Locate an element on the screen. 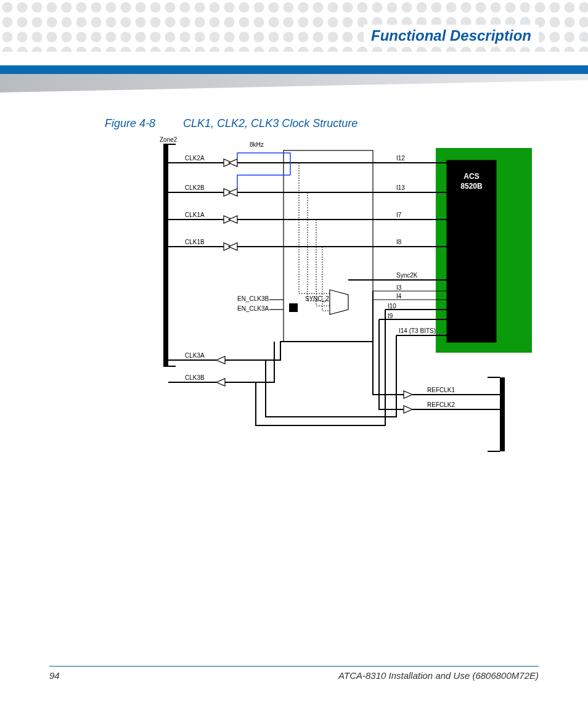  svg-text: CLK1B is located at coordinates (195, 242).